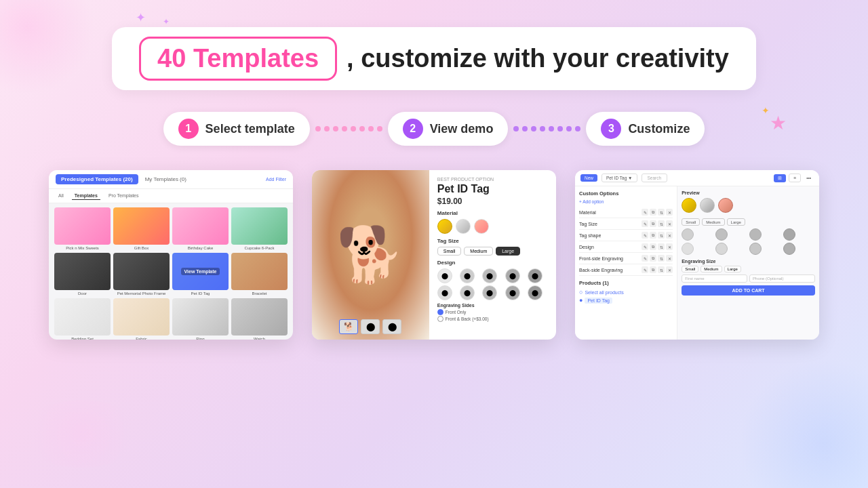 Image resolution: width=868 pixels, height=488 pixels. What do you see at coordinates (467, 293) in the screenshot?
I see `design-7: ⬤` at bounding box center [467, 293].